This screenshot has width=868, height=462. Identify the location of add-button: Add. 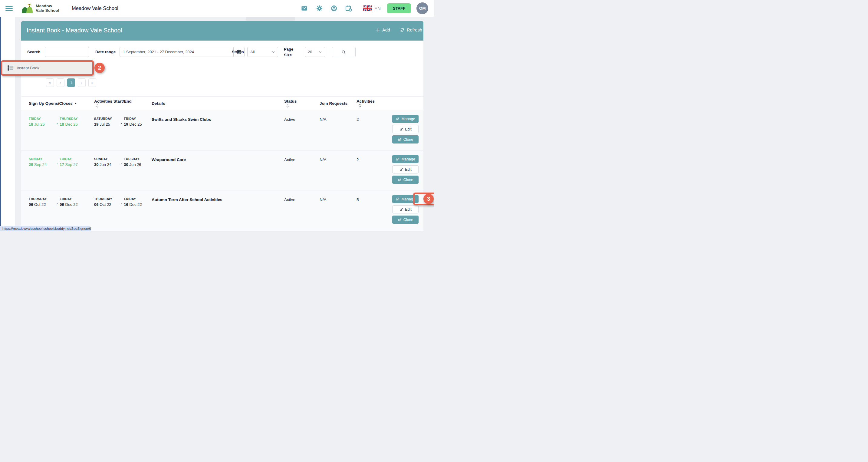
(383, 30).